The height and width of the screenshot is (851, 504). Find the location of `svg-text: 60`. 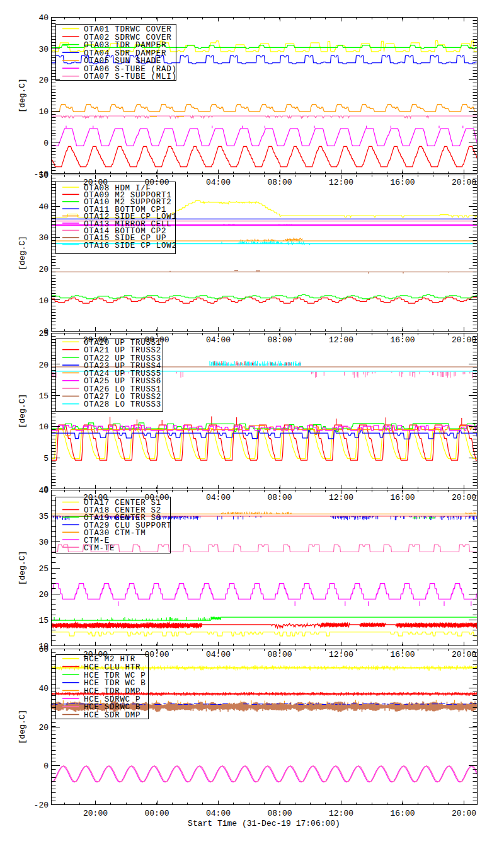

svg-text: 60 is located at coordinates (43, 649).